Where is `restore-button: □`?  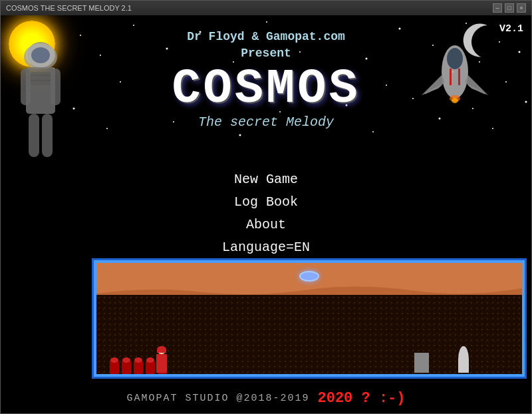
restore-button: □ is located at coordinates (509, 8).